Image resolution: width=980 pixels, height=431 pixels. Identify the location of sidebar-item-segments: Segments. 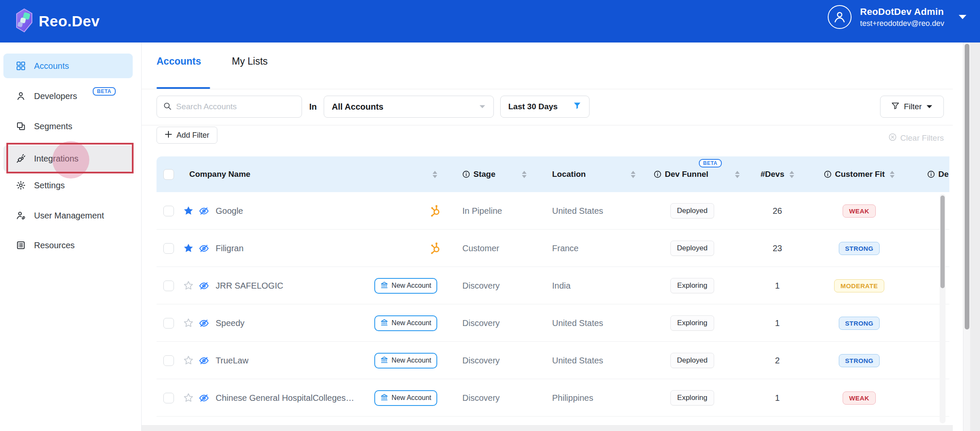
(68, 126).